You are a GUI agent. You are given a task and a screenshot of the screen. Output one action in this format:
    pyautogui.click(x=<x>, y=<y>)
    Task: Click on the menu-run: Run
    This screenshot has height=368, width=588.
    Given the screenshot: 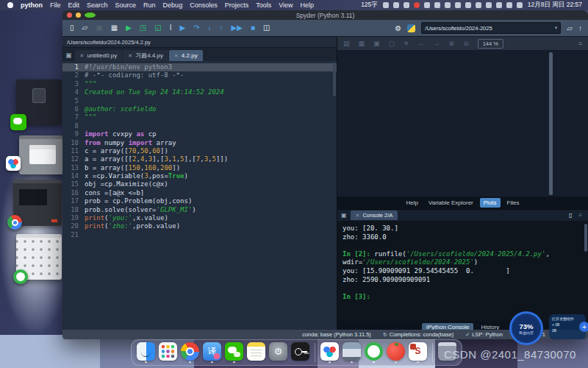 What is the action you would take?
    pyautogui.click(x=150, y=5)
    